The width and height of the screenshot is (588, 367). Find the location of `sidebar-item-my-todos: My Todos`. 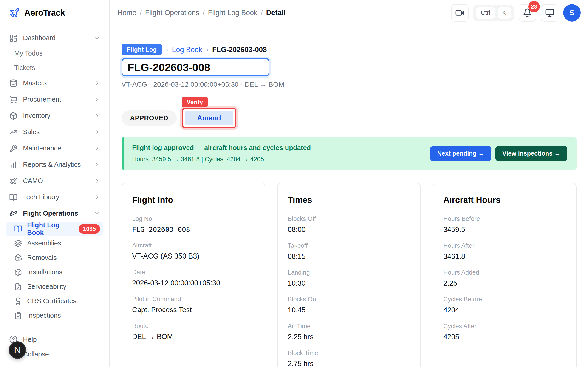

sidebar-item-my-todos: My Todos is located at coordinates (55, 53).